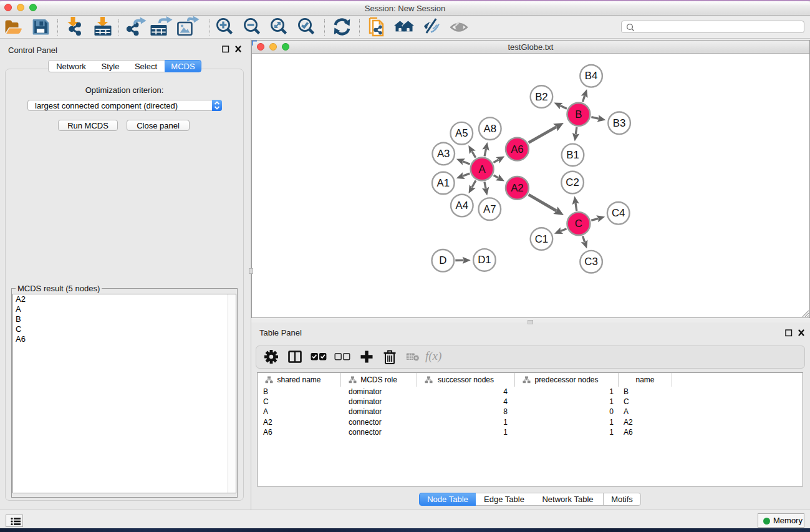  Describe the element at coordinates (490, 128) in the screenshot. I see `svg-text: A8` at that location.